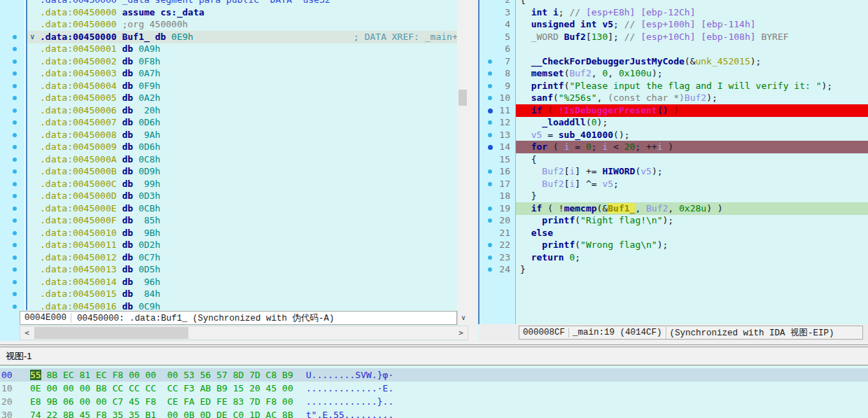 This screenshot has width=868, height=418. What do you see at coordinates (692, 62) in the screenshot?
I see `pseudocode-line: __CheckForDebuggerJustMyCode(&unk_452015…` at bounding box center [692, 62].